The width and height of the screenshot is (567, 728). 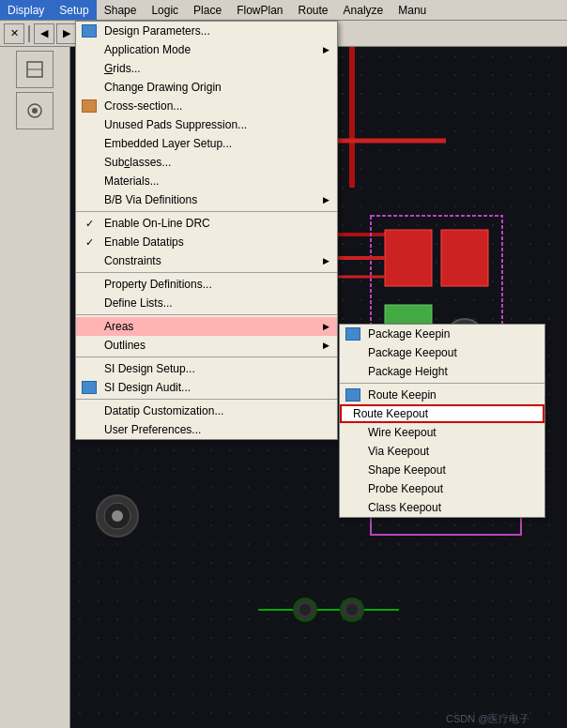 What do you see at coordinates (207, 345) in the screenshot?
I see `menu-entry-outlines: Outlines` at bounding box center [207, 345].